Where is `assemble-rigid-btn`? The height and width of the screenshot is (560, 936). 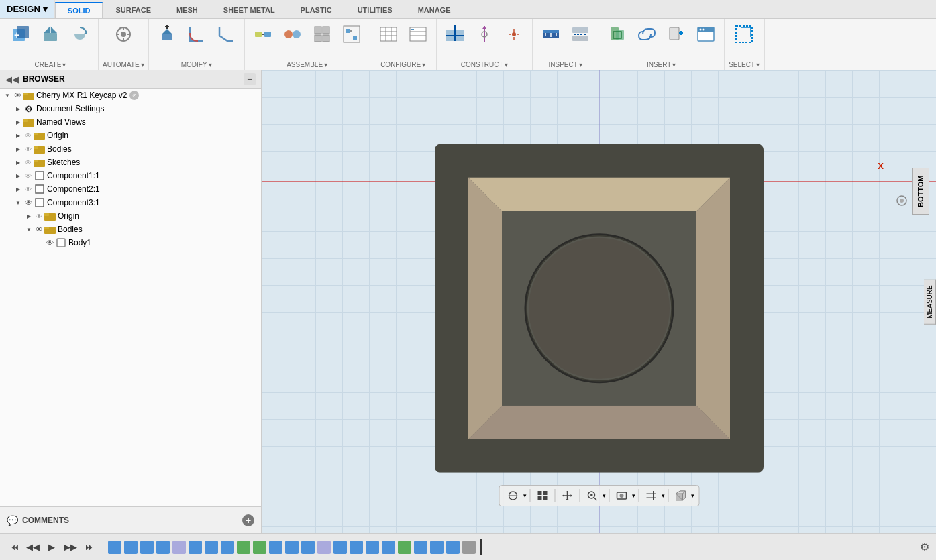
assemble-rigid-btn is located at coordinates (322, 34).